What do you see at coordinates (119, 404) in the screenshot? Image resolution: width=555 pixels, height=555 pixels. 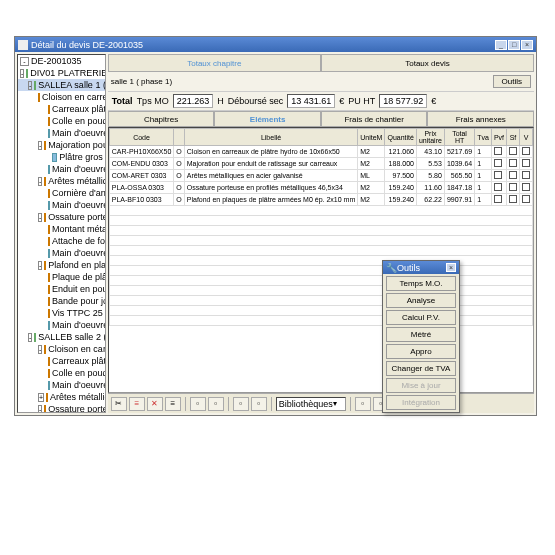 I see `tool-cut: ✂` at bounding box center [119, 404].